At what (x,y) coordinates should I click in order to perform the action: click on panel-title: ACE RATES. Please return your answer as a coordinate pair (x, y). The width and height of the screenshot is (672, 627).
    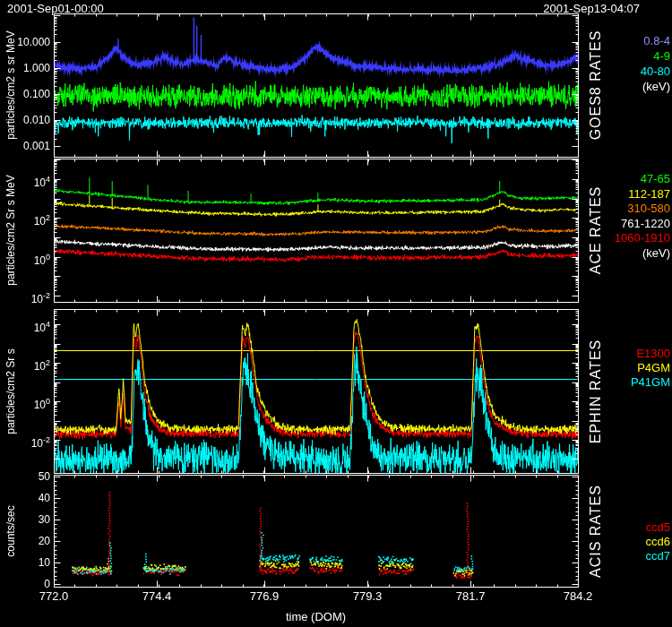
    Looking at the image, I should click on (596, 231).